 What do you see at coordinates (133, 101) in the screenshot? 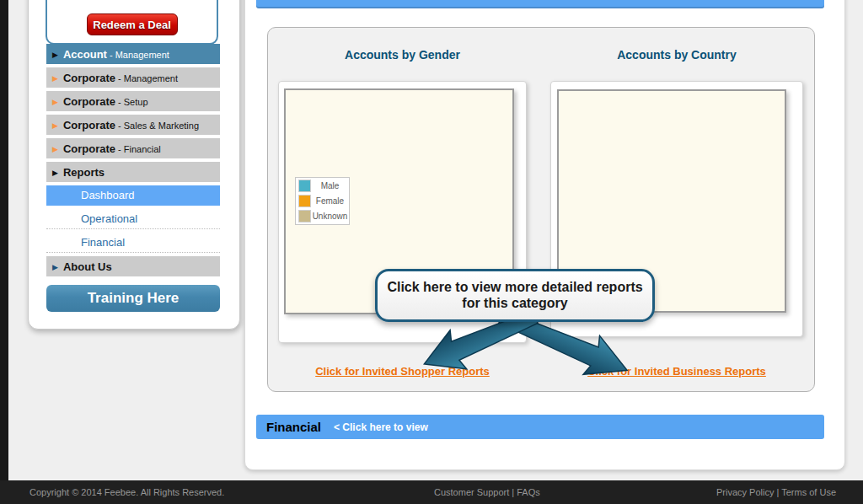
I see `sidebar-item-corporate-setup: ▶Corporate- Setup` at bounding box center [133, 101].